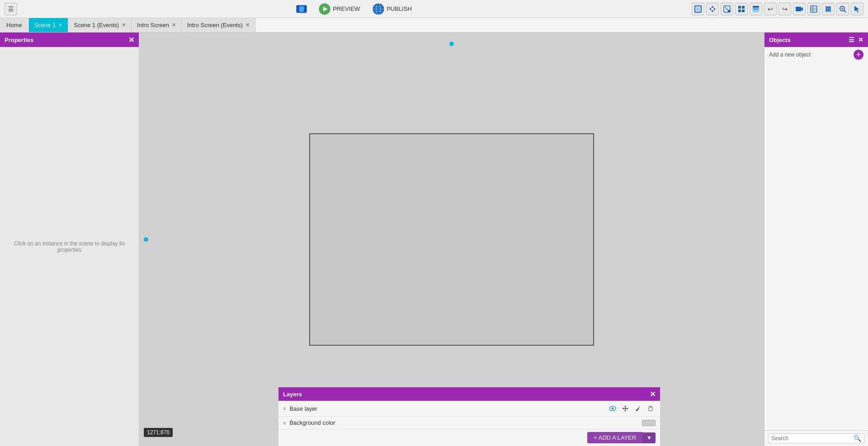  I want to click on add-layer-button: + ADD A LAYER, so click(615, 437).